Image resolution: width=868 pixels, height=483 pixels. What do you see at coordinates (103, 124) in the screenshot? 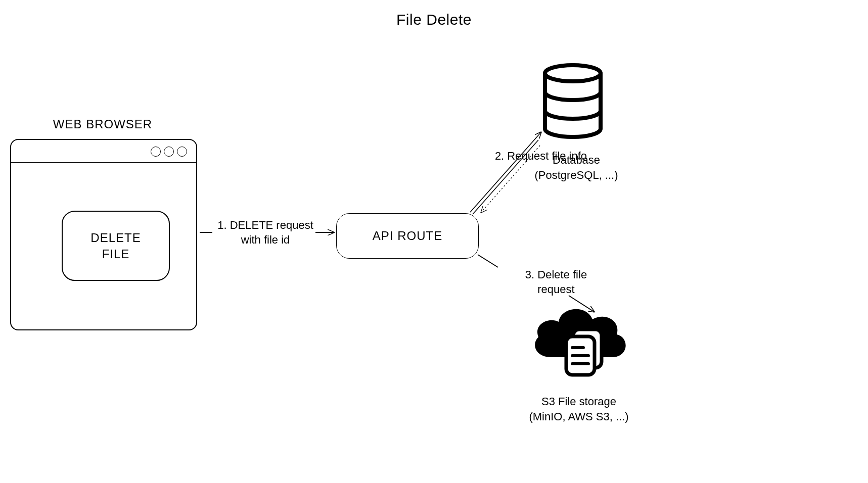
I see `browser-label: WEB BROWSER` at bounding box center [103, 124].